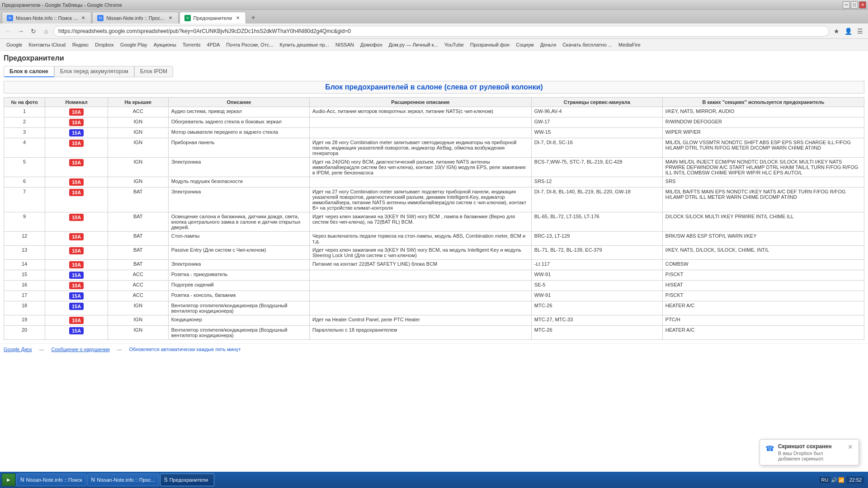 This screenshot has height=488, width=868. Describe the element at coordinates (834, 480) in the screenshot. I see `tray-volume-icon: 🔊` at that location.